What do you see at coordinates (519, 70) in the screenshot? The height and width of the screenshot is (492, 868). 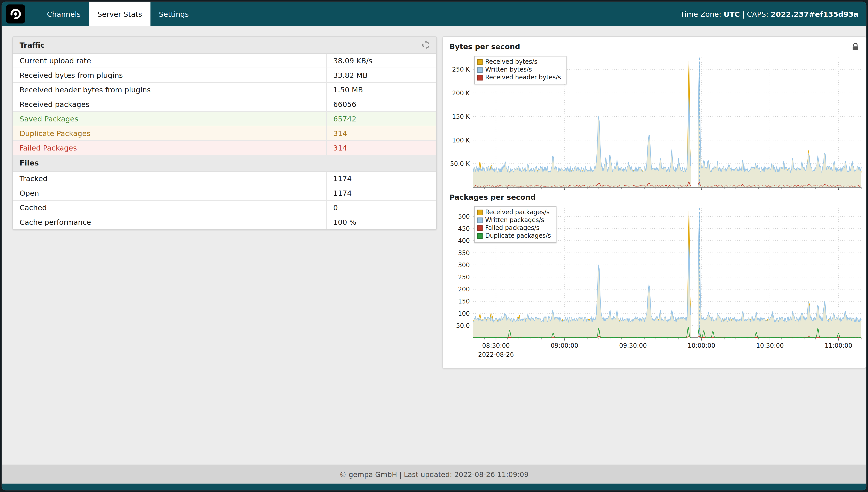 I see `legend-item: Written bytes/s` at bounding box center [519, 70].